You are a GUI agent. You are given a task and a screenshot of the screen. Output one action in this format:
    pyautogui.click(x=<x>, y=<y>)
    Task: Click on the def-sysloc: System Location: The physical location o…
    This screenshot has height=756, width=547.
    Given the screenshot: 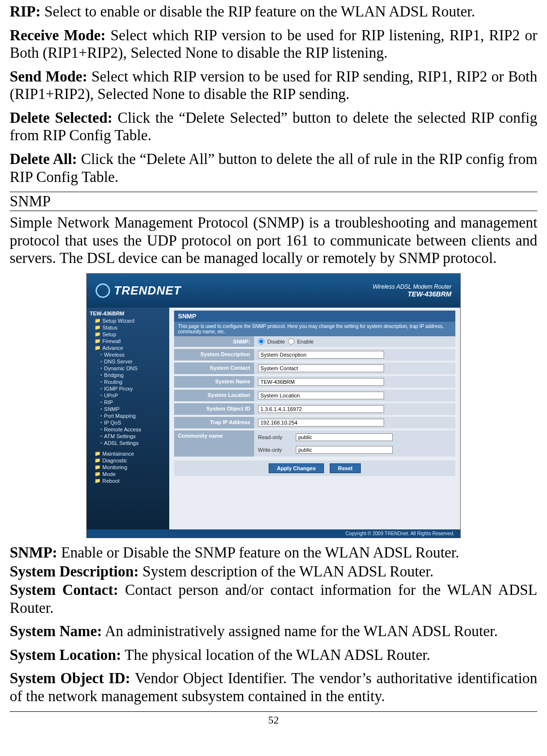 What is the action you would take?
    pyautogui.click(x=274, y=655)
    